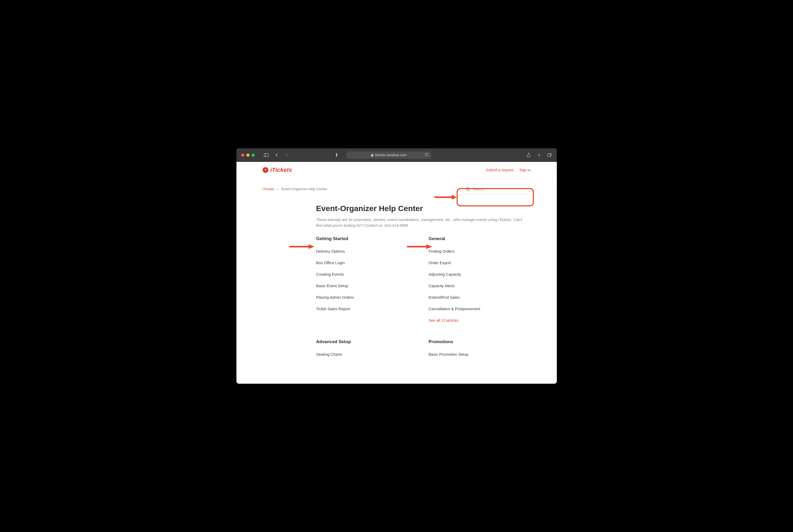  I want to click on section-general: General Finding Orders Order Export Adju…, so click(480, 281).